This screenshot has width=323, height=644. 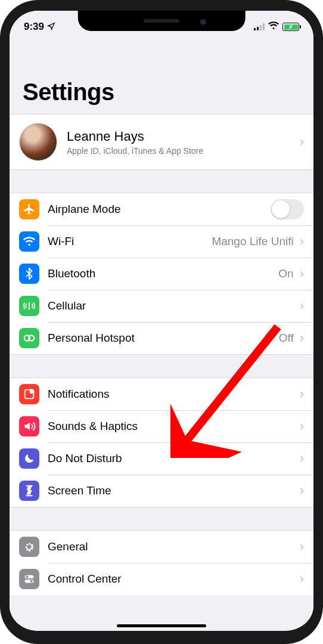 I want to click on control-center-row: Control Center ›, so click(x=162, y=579).